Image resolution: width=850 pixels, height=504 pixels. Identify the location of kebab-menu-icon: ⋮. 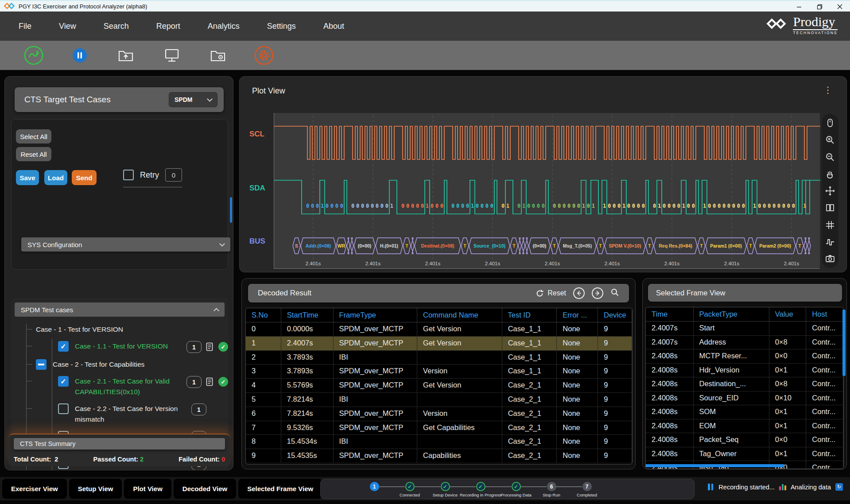
(828, 90).